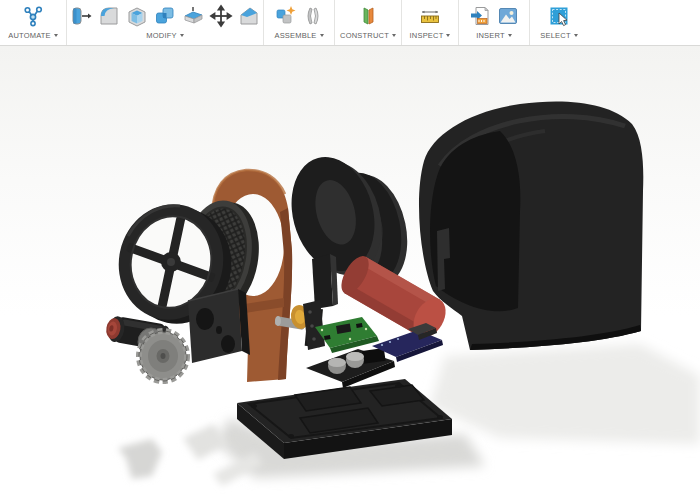 The width and height of the screenshot is (700, 495). Describe the element at coordinates (555, 36) in the screenshot. I see `toolbar-label-text: SELECT` at that location.